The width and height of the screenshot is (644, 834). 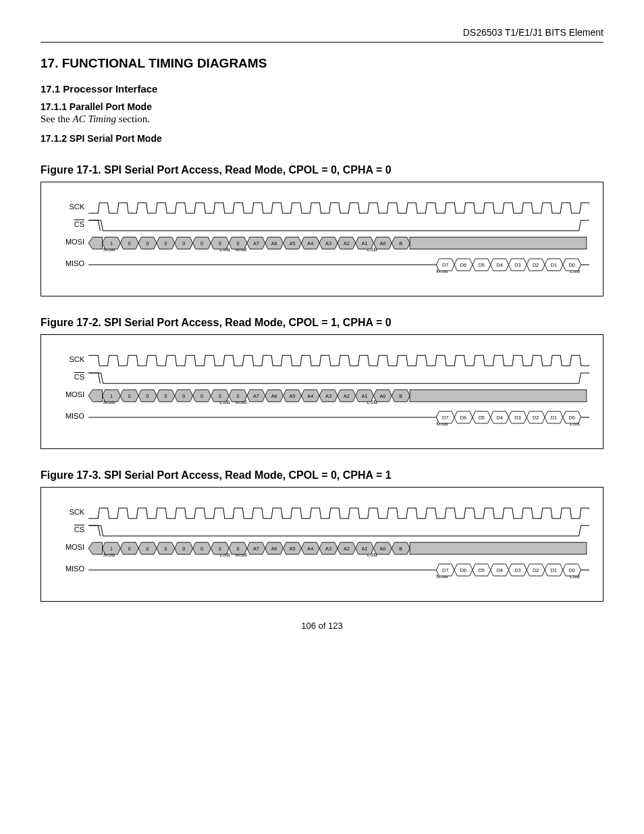 What do you see at coordinates (322, 89) in the screenshot?
I see `subsection-heading: 17.1 Processor Interface` at bounding box center [322, 89].